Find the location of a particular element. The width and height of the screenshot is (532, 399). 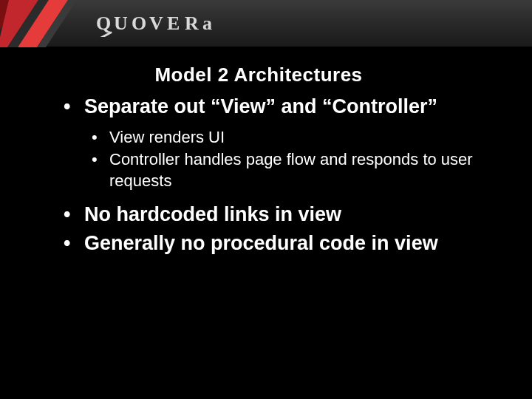

svg-text: V is located at coordinates (157, 24).